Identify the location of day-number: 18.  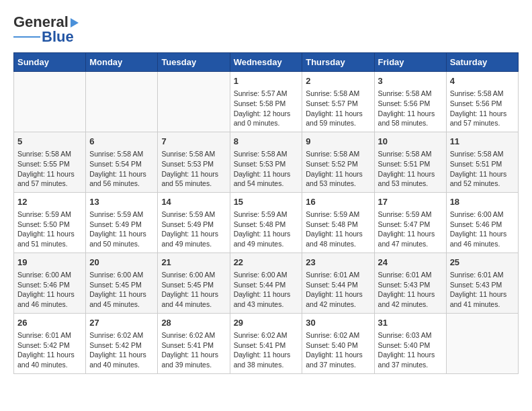
(482, 202).